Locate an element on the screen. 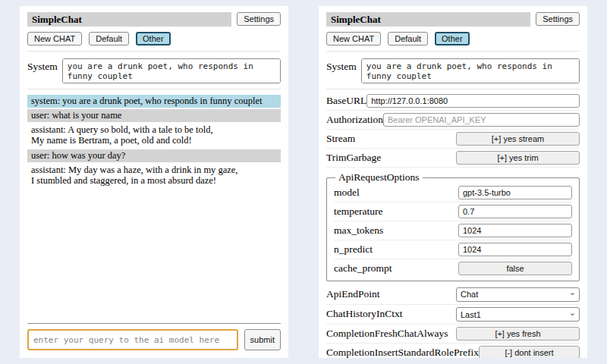 This screenshot has width=607, height=364. setting-row-max-tokens: max_tokens is located at coordinates (453, 231).